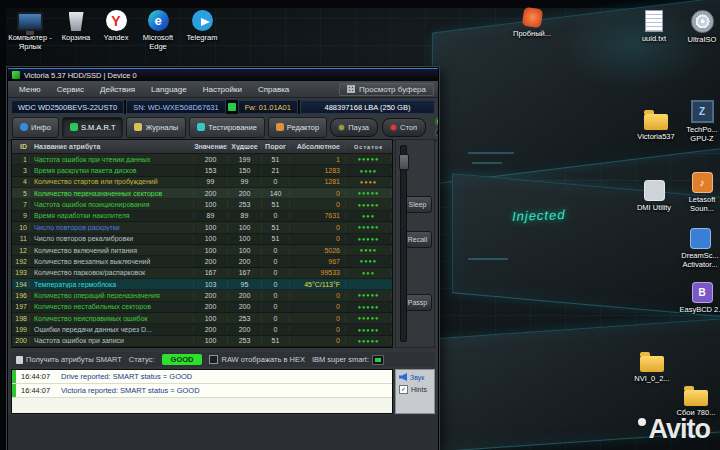 The height and width of the screenshot is (450, 720). I want to click on menu-item-service: Сервис, so click(70, 90).